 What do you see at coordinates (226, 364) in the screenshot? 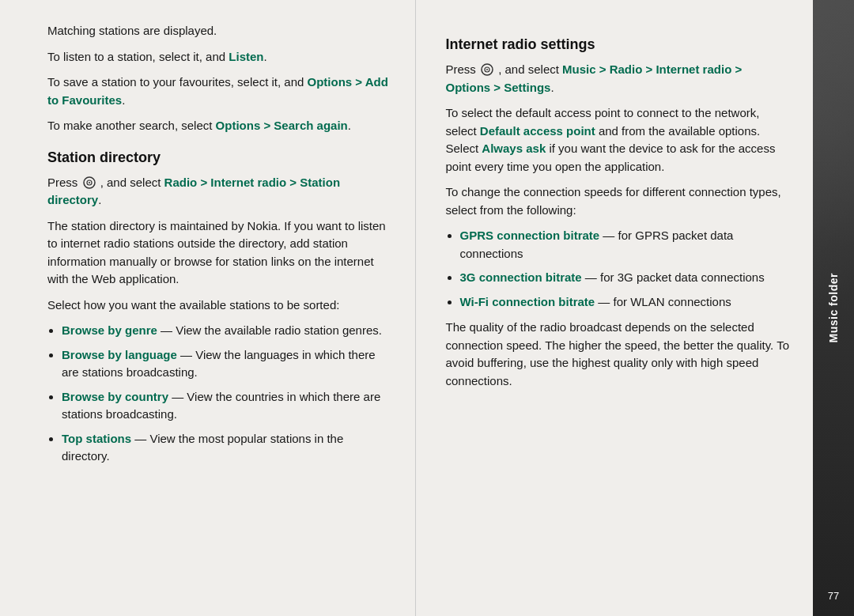
I see `list-item: Browse by language — View the languages …` at bounding box center [226, 364].